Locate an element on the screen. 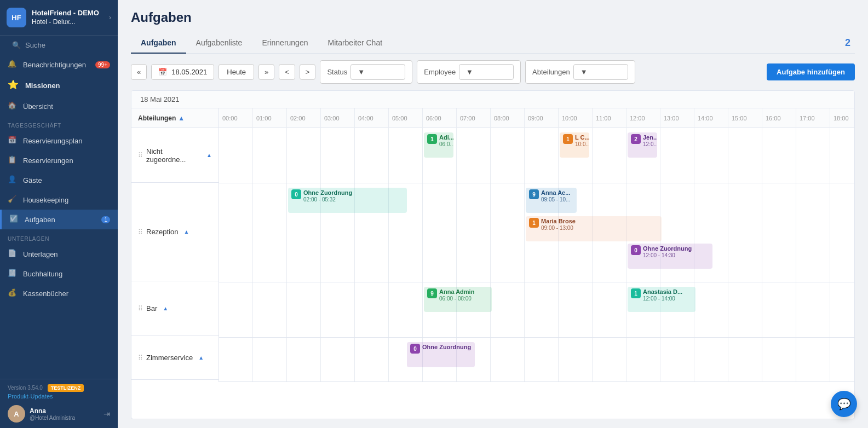  employee-chevron-icon: ▼ is located at coordinates (486, 72).